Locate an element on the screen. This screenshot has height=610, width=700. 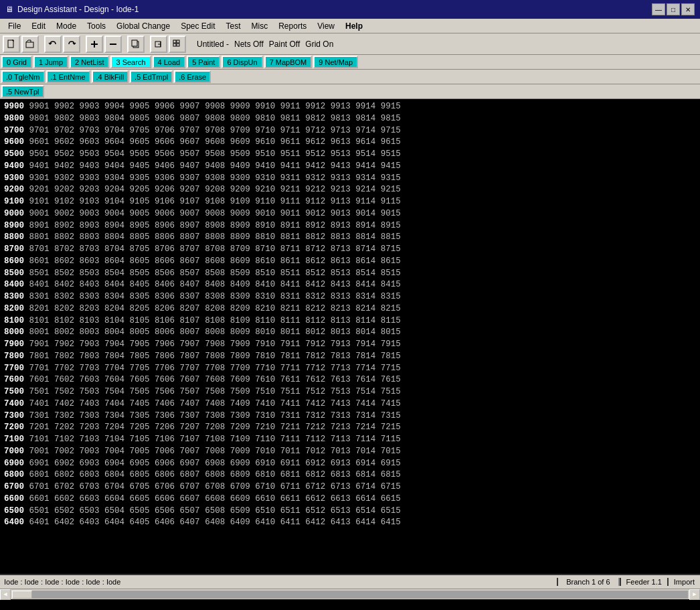
scroll-thumb is located at coordinates (22, 595).